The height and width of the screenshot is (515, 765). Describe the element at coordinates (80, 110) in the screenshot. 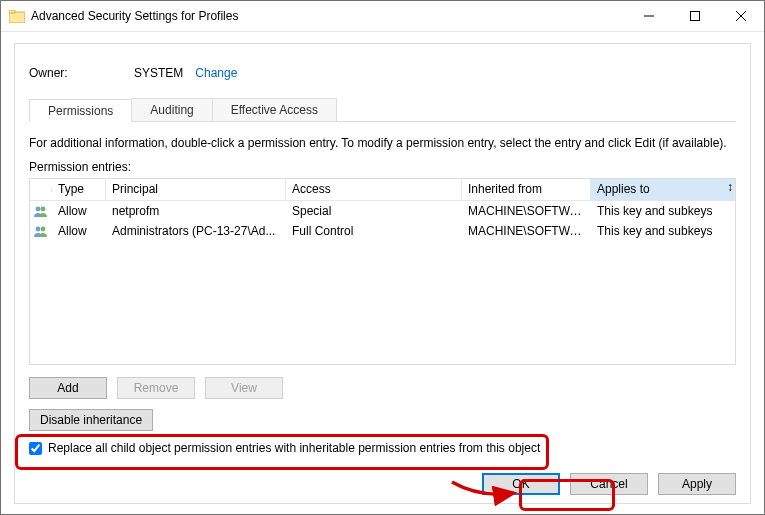

I see `tab-permissions: Permissions` at that location.